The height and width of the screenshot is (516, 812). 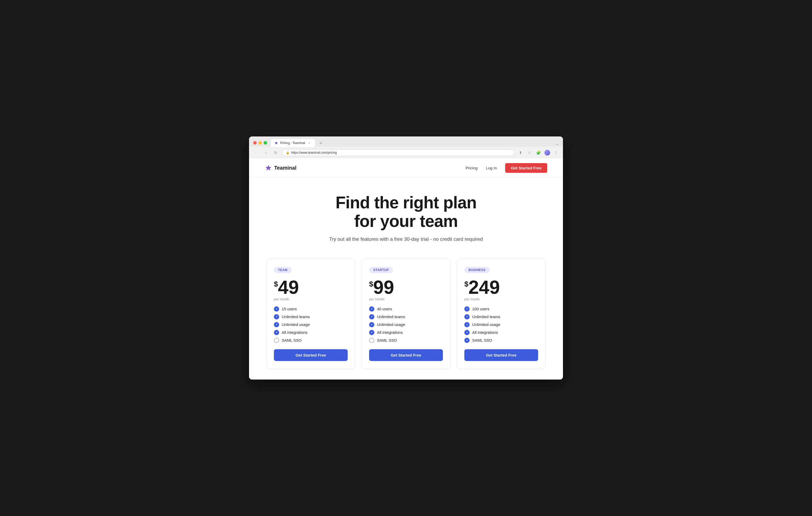 What do you see at coordinates (484, 287) in the screenshot?
I see `business-price: 249` at bounding box center [484, 287].